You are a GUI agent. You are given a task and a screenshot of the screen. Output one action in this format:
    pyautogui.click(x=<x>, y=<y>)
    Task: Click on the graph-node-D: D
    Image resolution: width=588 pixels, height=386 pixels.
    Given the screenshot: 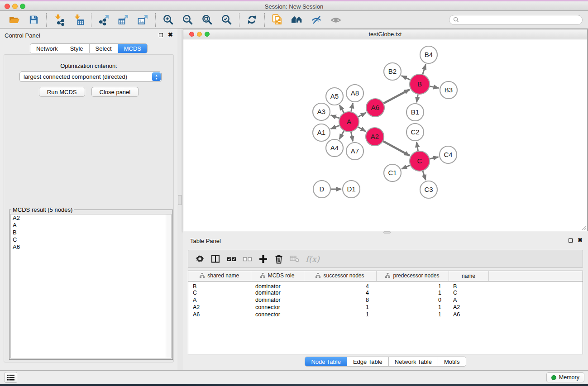 What is the action you would take?
    pyautogui.click(x=322, y=189)
    